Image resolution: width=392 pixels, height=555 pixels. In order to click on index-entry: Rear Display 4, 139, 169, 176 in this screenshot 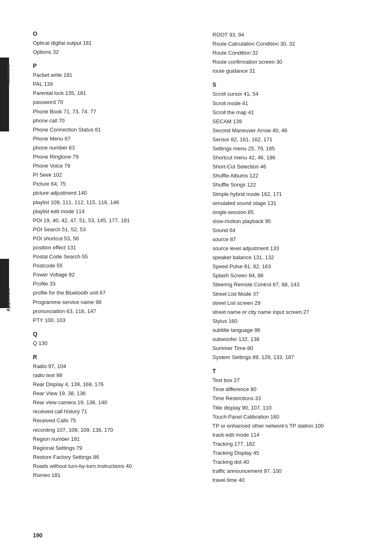, I will do `click(114, 385)`.